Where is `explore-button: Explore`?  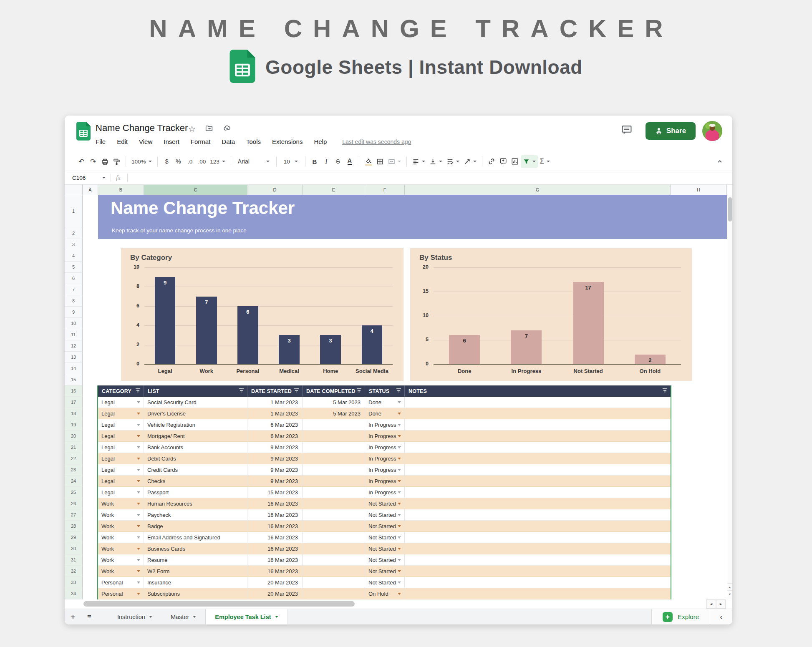 explore-button: Explore is located at coordinates (681, 617).